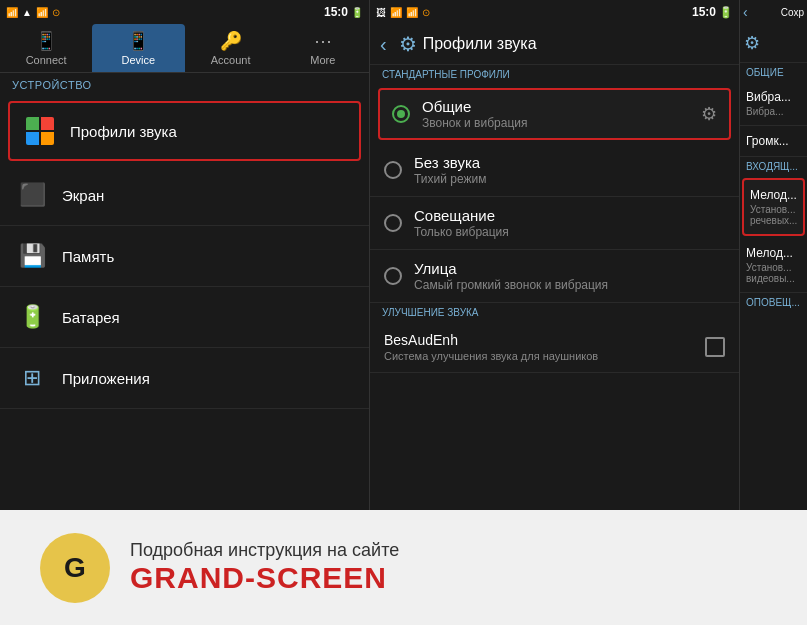  What do you see at coordinates (184, 196) in the screenshot?
I see `menu-screen: ⬛ Экран` at bounding box center [184, 196].